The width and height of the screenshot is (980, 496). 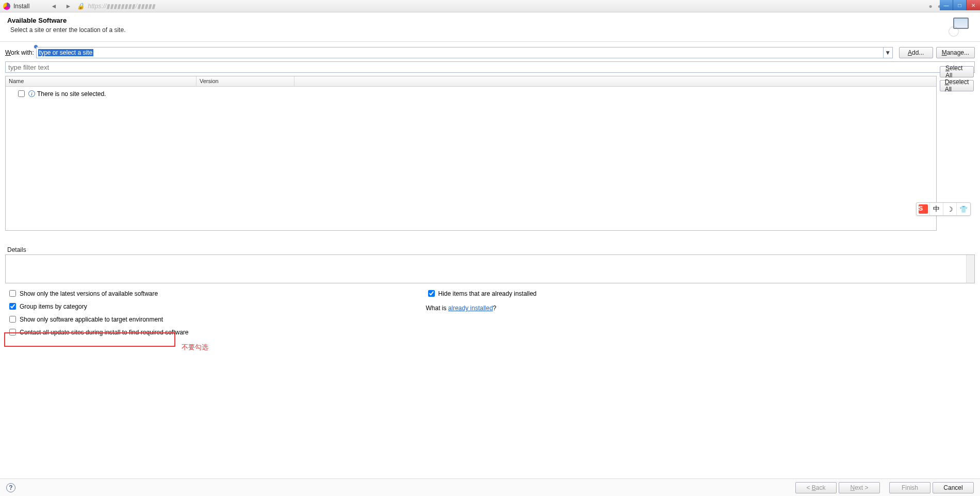 I want to click on window-controls: — □ ✕, so click(x=960, y=5).